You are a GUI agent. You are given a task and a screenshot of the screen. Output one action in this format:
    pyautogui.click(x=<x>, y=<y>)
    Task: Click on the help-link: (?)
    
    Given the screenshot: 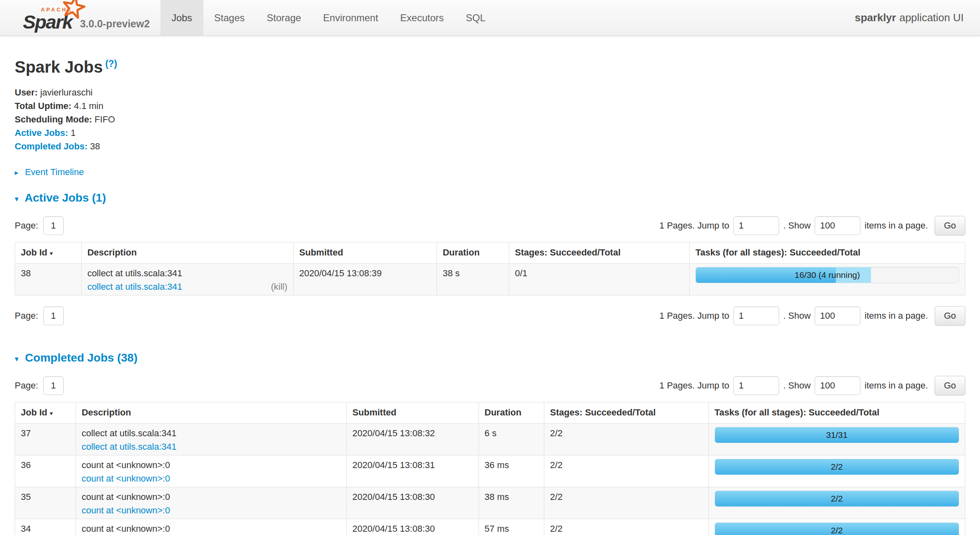 What is the action you would take?
    pyautogui.click(x=111, y=64)
    